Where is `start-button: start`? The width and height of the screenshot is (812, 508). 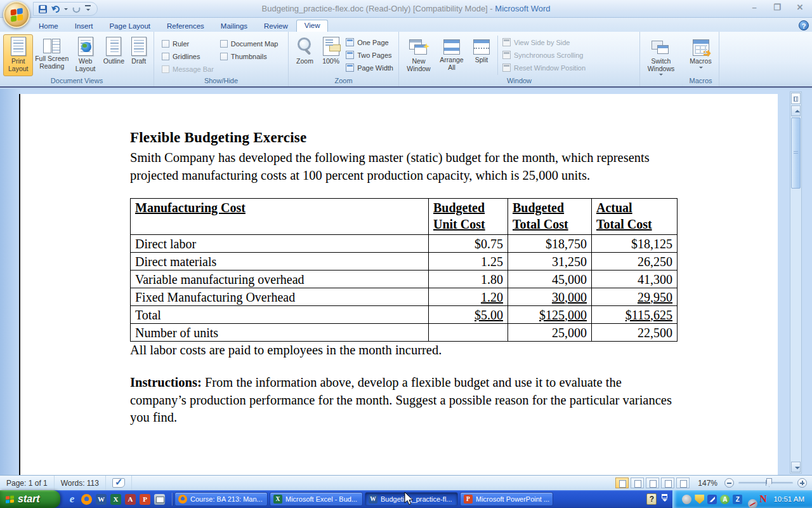
start-button: start is located at coordinates (30, 499).